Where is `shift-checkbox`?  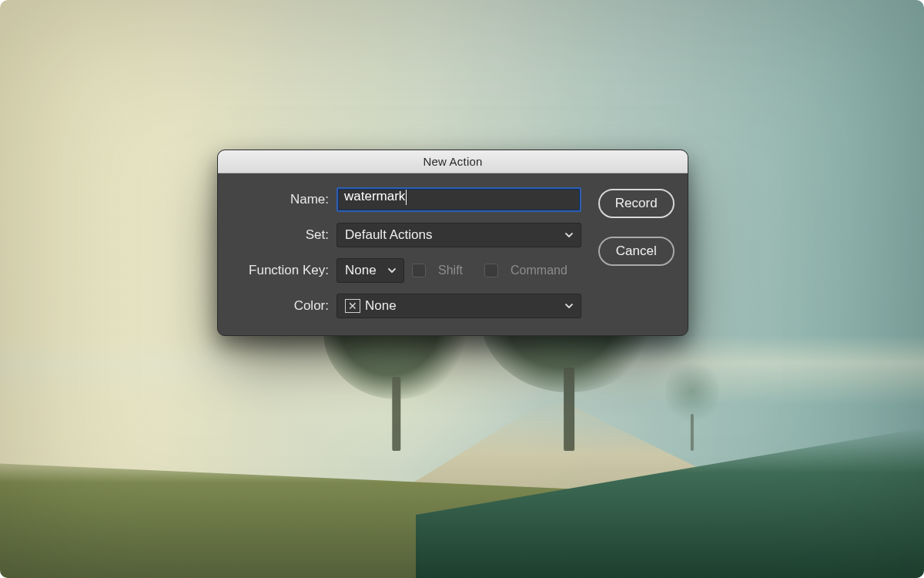 shift-checkbox is located at coordinates (419, 271).